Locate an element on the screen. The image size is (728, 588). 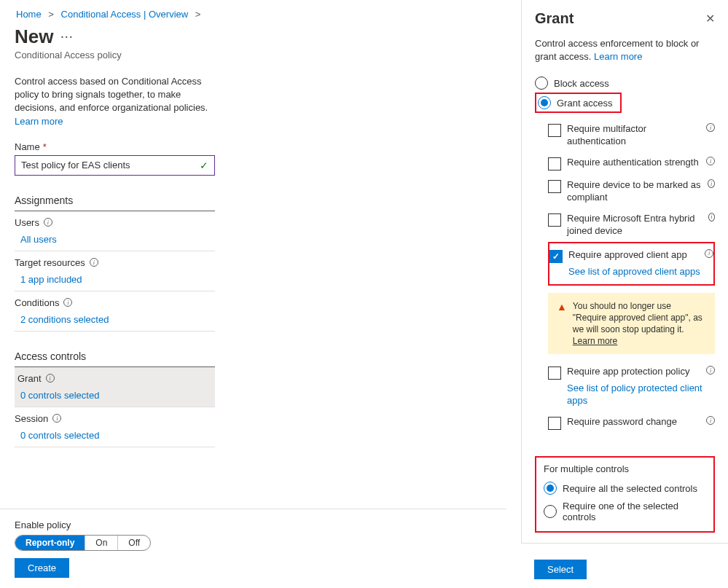
pill-on: On is located at coordinates (102, 543).